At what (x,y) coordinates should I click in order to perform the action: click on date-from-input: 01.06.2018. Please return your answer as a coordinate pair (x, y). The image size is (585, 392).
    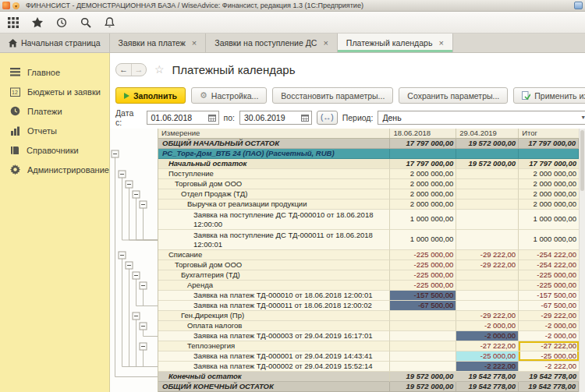
    Looking at the image, I should click on (183, 118).